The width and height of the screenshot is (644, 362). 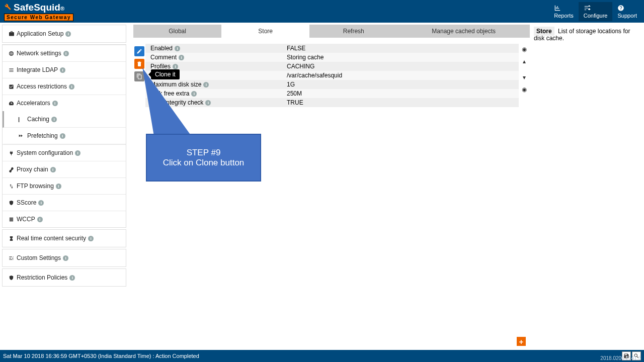 I want to click on shield-icon, so click(x=13, y=203).